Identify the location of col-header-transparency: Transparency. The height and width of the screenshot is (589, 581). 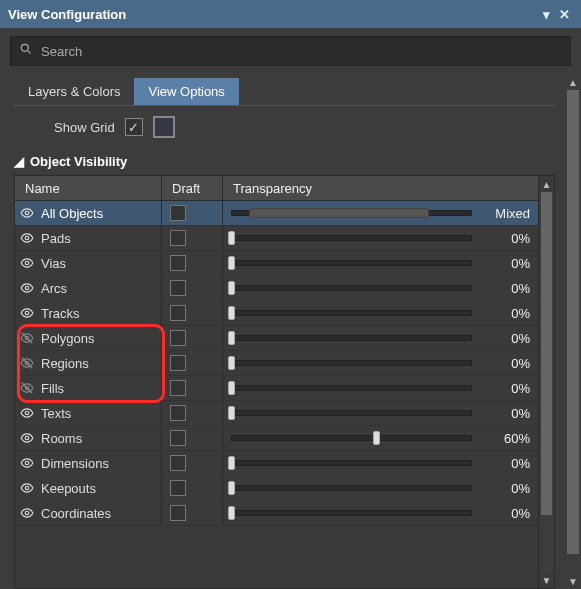
(380, 188).